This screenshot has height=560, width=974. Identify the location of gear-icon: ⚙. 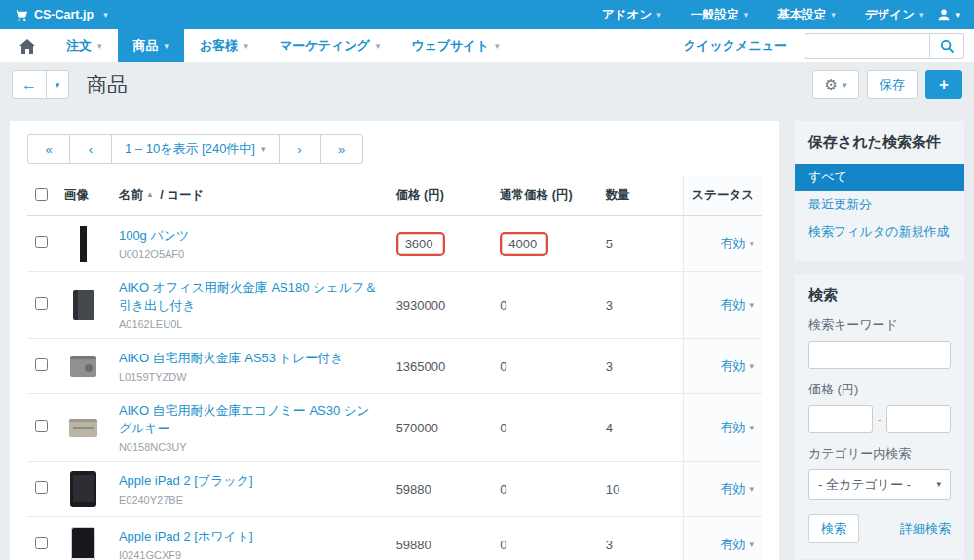
(832, 85).